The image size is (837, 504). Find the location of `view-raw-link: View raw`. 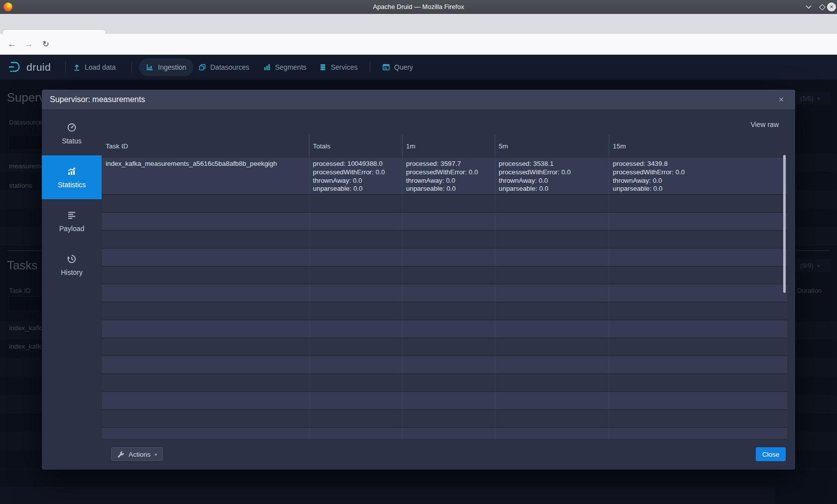

view-raw-link: View raw is located at coordinates (764, 125).